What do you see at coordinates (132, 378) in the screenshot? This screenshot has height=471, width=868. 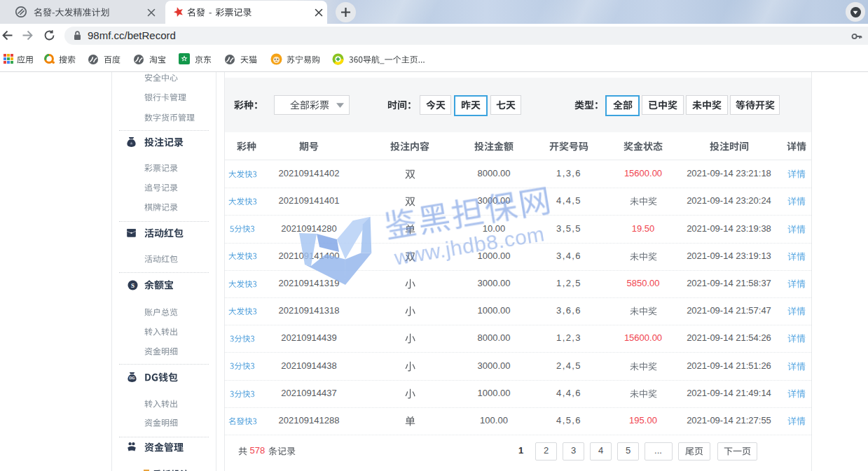 I see `svg-text: DG` at bounding box center [132, 378].